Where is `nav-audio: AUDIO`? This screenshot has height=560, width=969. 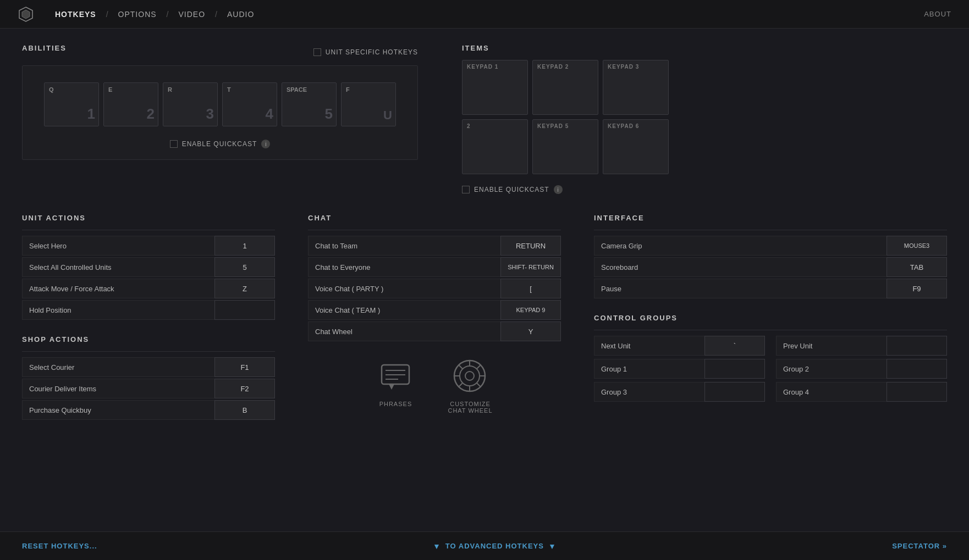 nav-audio: AUDIO is located at coordinates (241, 14).